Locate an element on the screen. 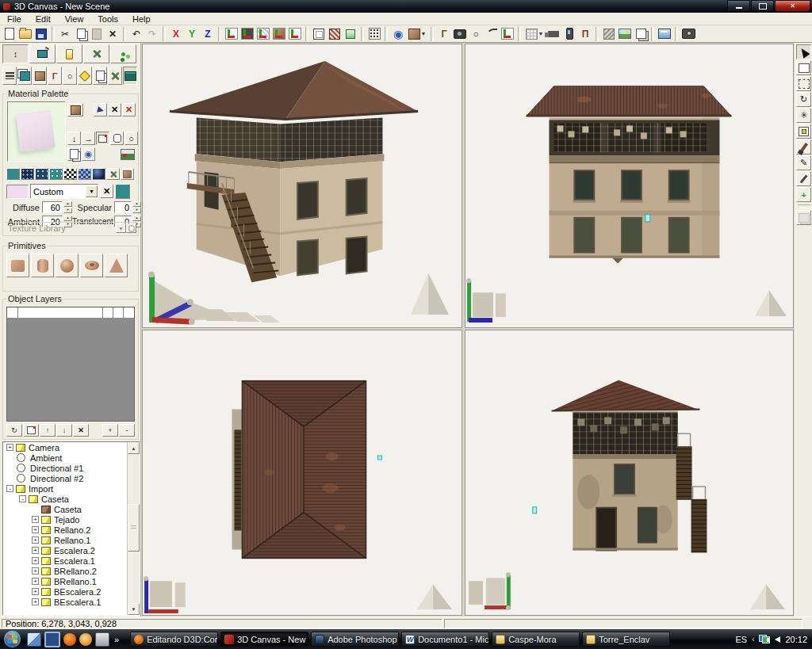  paste-button is located at coordinates (97, 33).